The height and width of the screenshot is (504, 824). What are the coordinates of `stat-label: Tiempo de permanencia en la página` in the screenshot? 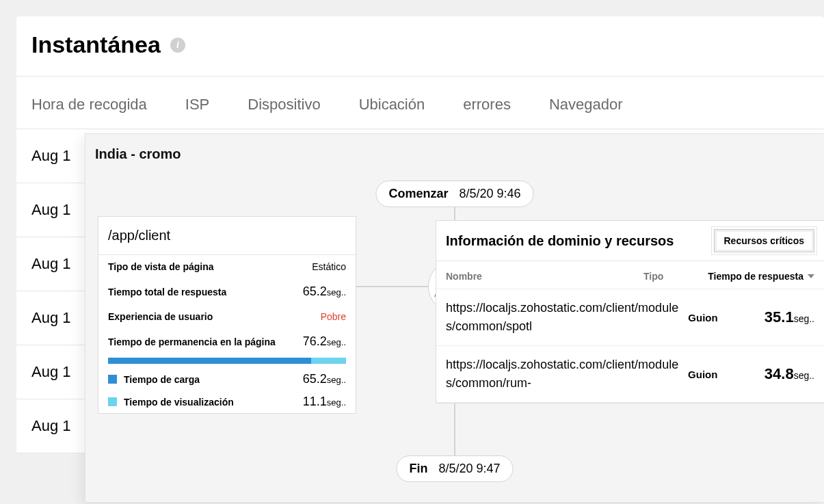 It's located at (191, 342).